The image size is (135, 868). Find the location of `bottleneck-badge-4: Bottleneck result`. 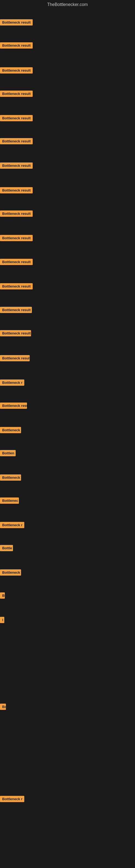

bottleneck-badge-4: Bottleneck result is located at coordinates (16, 94).